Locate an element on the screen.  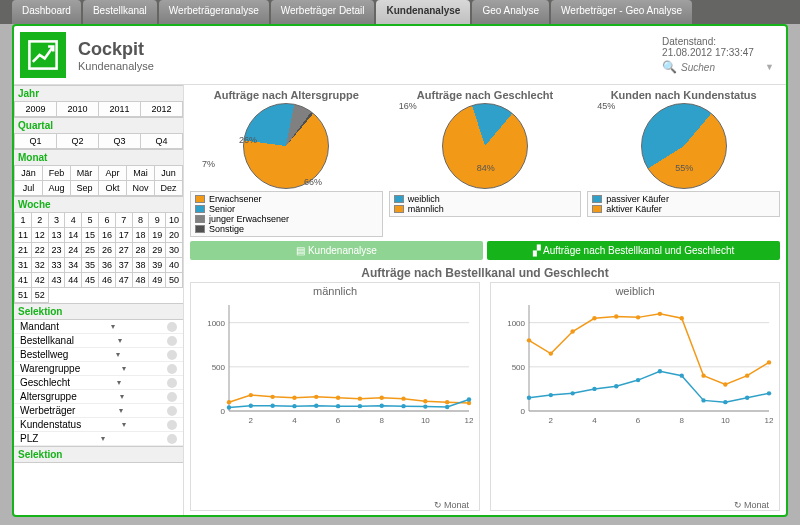
filter-cell: 2009 is located at coordinates (36, 110).